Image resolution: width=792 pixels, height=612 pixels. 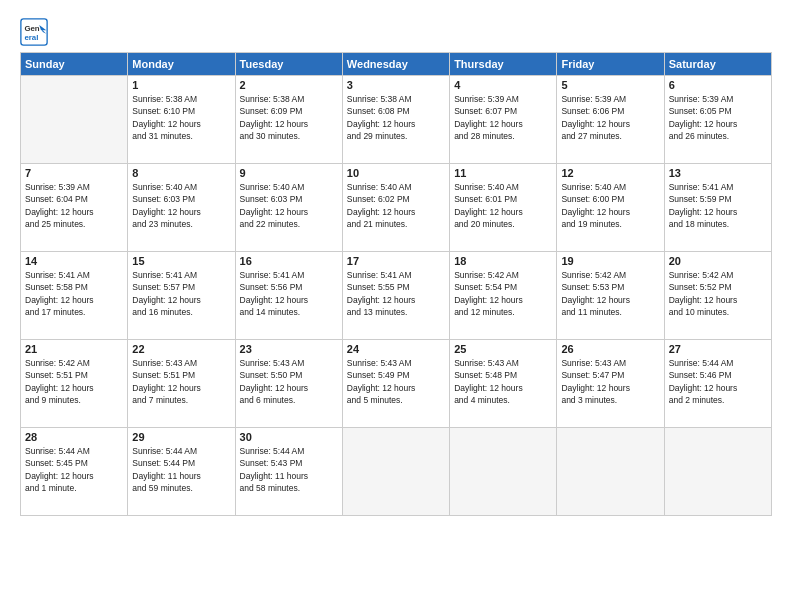 I want to click on calendar-cell: 8Sunrise: 5:40 AMSunset: 6:03 PMDaylight…, so click(x=182, y=208).